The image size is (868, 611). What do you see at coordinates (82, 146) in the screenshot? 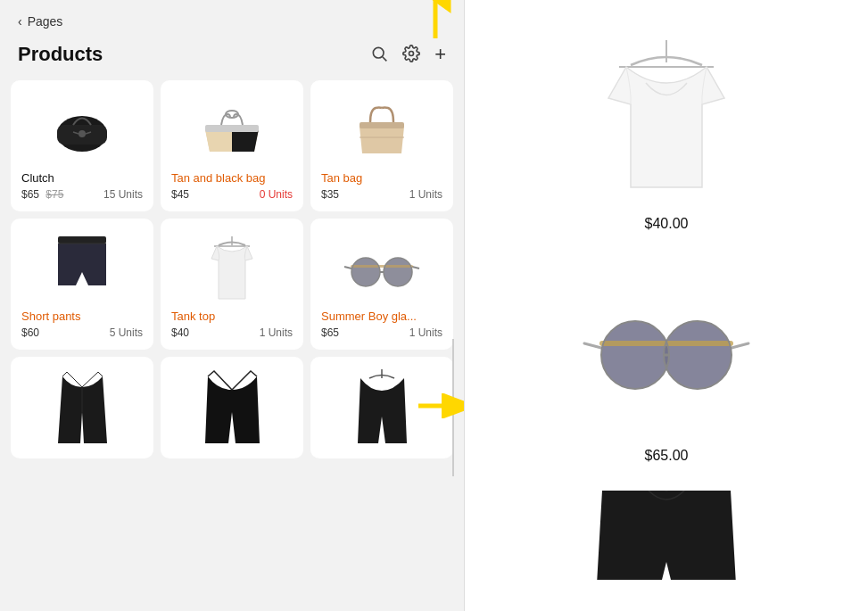
I see `product-card-clutch: Clutch $65 $75 15 Units` at bounding box center [82, 146].